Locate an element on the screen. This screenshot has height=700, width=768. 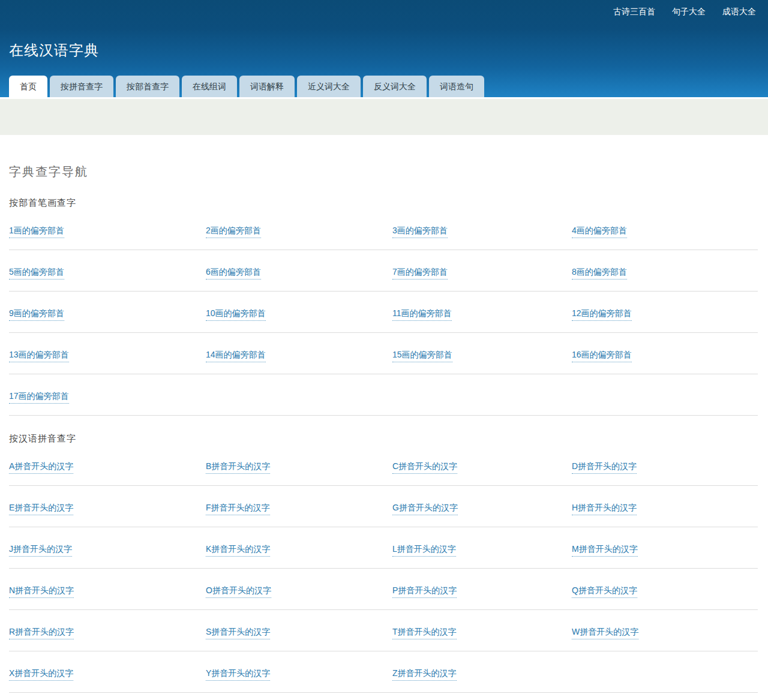
nav-link: 2画的偏旁部首 is located at coordinates (233, 232).